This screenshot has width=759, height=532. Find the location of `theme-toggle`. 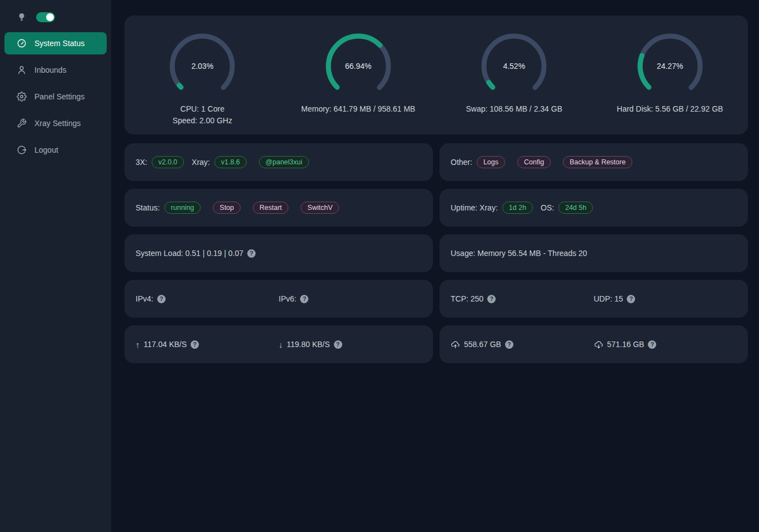

theme-toggle is located at coordinates (46, 17).